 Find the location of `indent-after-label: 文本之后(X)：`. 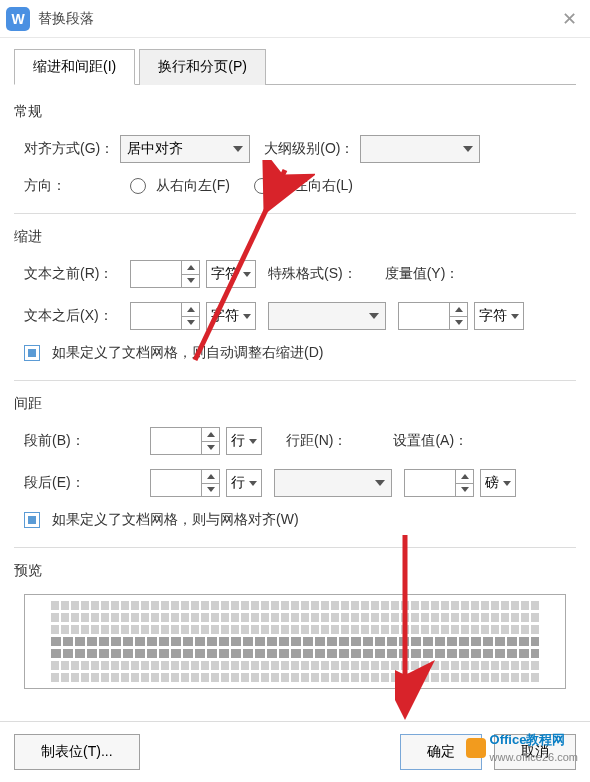

indent-after-label: 文本之后(X)： is located at coordinates (74, 316).